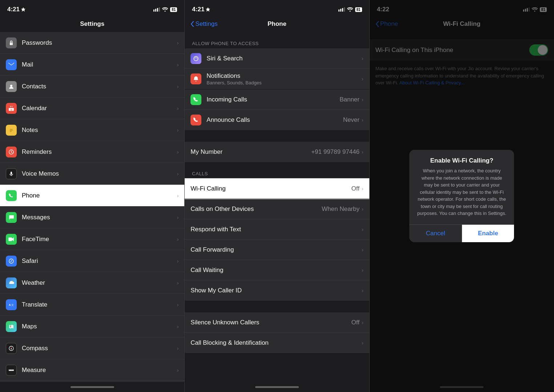 The height and width of the screenshot is (392, 554). Describe the element at coordinates (277, 100) in the screenshot. I see `incoming-calls-row: Incoming Calls Banner ›` at that location.